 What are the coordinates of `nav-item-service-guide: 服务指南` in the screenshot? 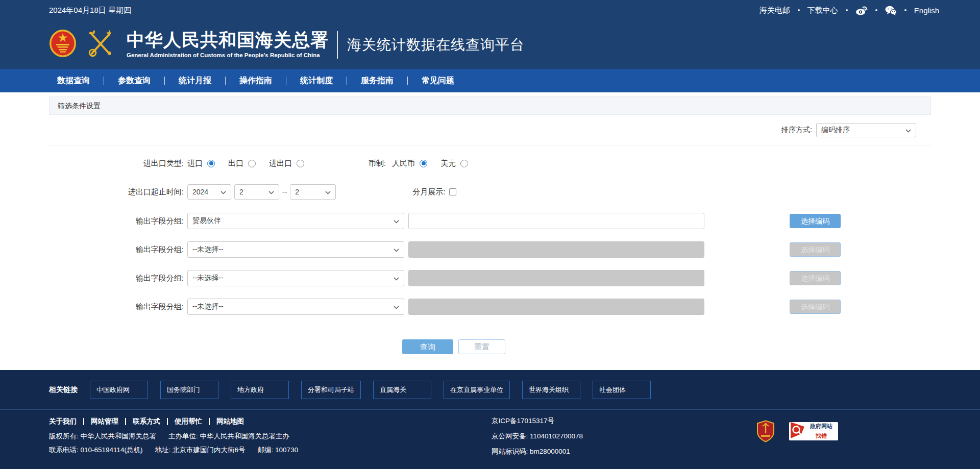 It's located at (377, 81).